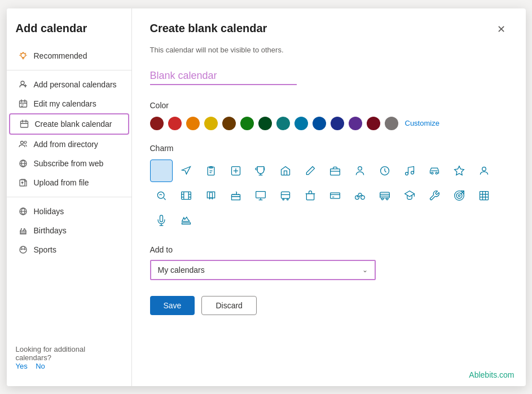 The image size is (532, 394). I want to click on charm-item-person, so click(360, 171).